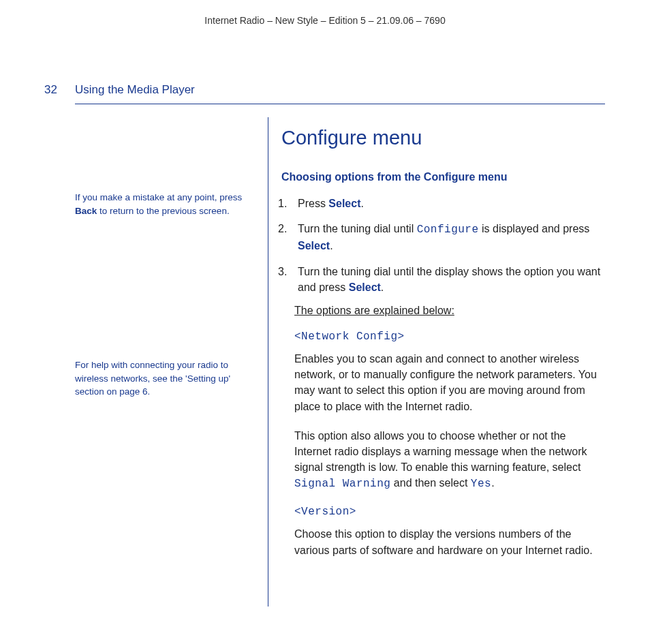 The image size is (650, 644). I want to click on text: This option also allows you to choose wh…, so click(441, 451).